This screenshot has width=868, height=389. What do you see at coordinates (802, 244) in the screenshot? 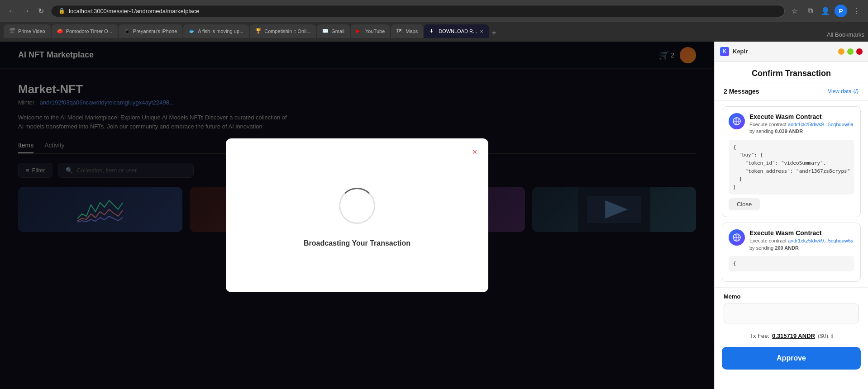
I see `contract-desc-2: Execute contract andr1ckz5tdwk9...5cqhqu…` at bounding box center [802, 244].